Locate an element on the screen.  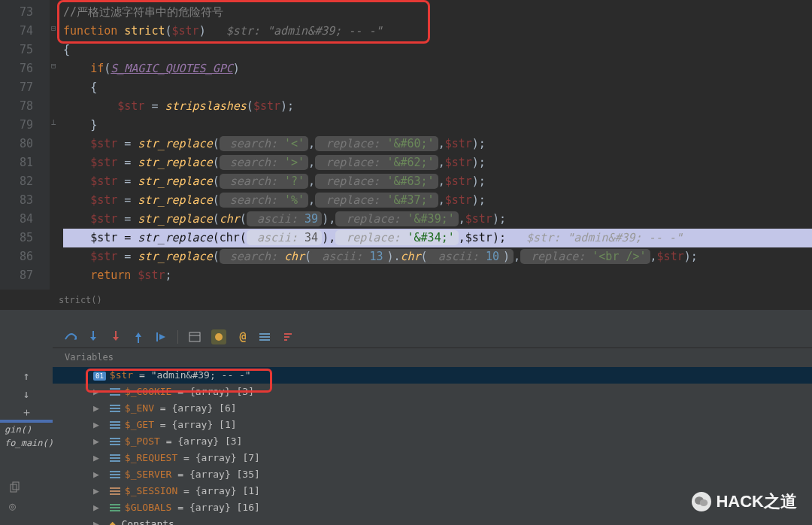
line-number: 77 is located at coordinates (25, 87).